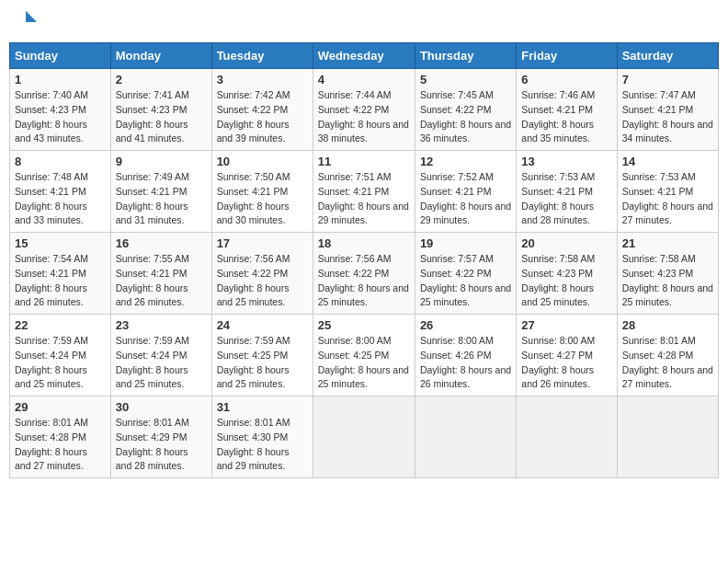 Image resolution: width=728 pixels, height=563 pixels. I want to click on day-number: 28, so click(667, 326).